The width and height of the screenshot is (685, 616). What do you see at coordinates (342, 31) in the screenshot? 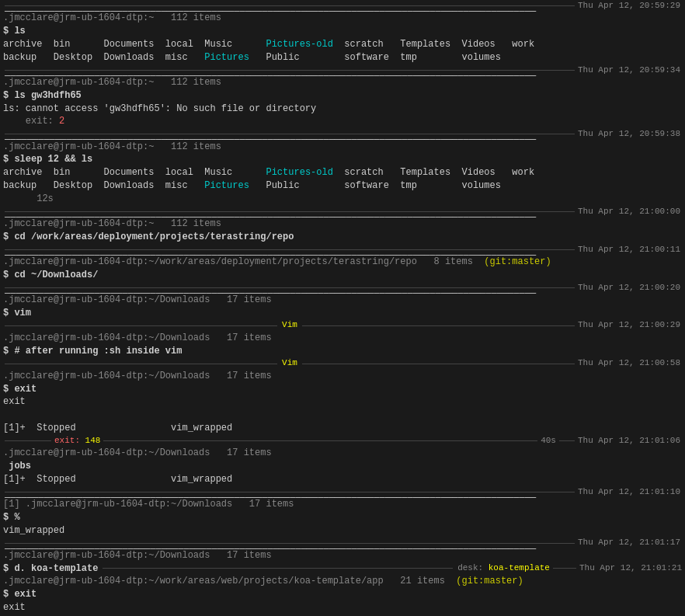
I see `cmd-line: $ ls` at bounding box center [342, 31].